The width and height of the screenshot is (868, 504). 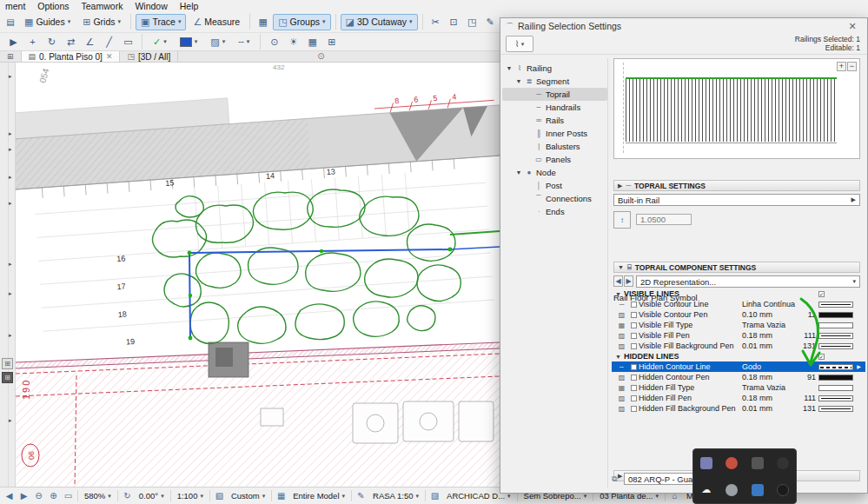 What do you see at coordinates (554, 160) in the screenshot?
I see `tree-item-panels: ▭Panels` at bounding box center [554, 160].